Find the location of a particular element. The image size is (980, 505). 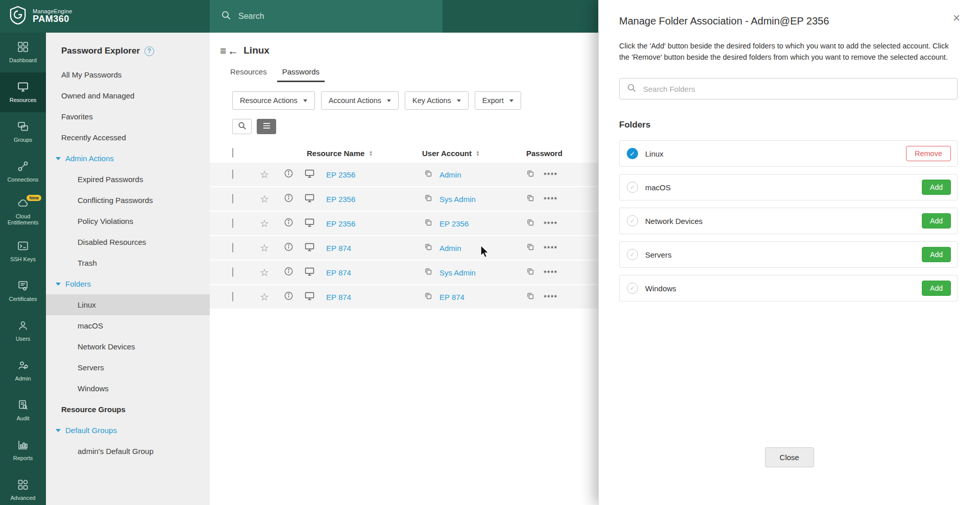

column-header-user-account: User Account ▲▼ is located at coordinates (451, 153).